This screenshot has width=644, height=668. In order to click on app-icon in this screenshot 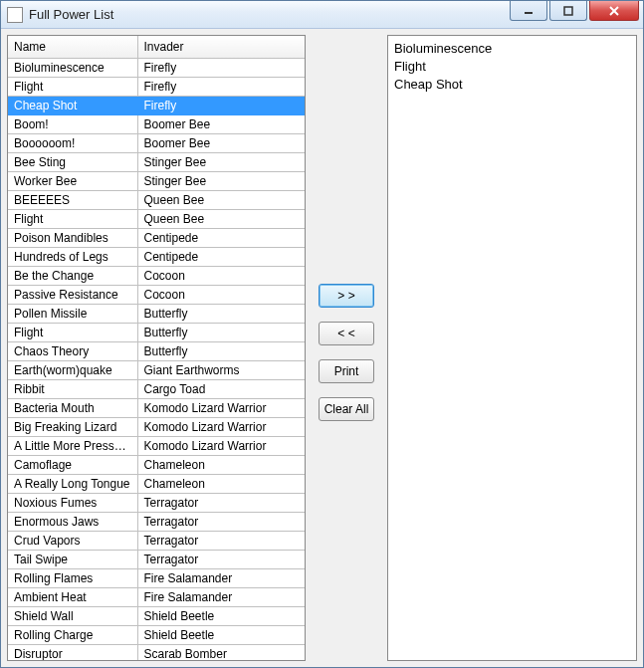, I will do `click(15, 15)`.